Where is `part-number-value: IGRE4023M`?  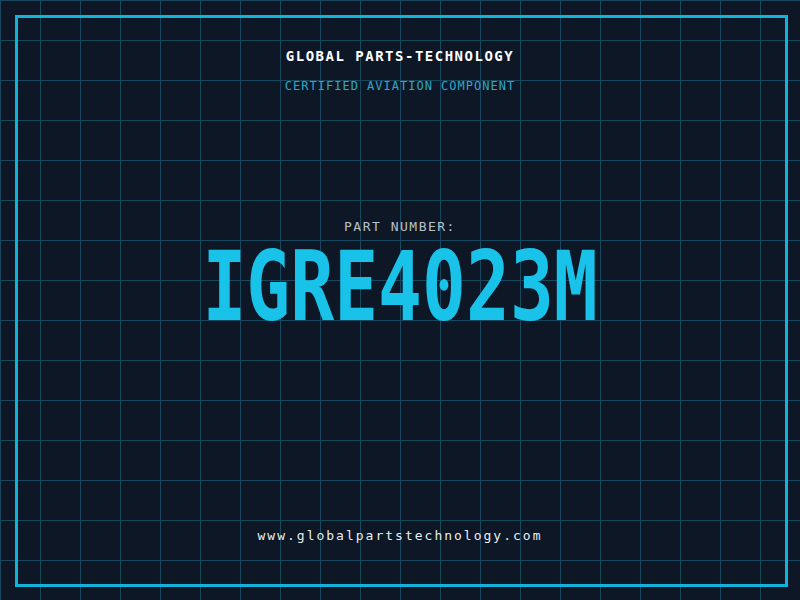 part-number-value: IGRE4023M is located at coordinates (400, 287).